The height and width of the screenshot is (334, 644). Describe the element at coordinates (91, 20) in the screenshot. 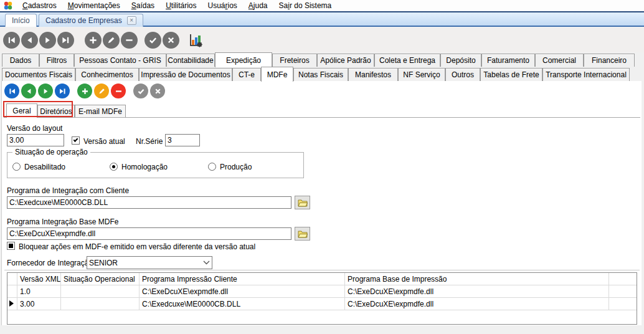

I see `window-tab-cadastro-de-empresas: Cadastro de Empresas ×` at that location.